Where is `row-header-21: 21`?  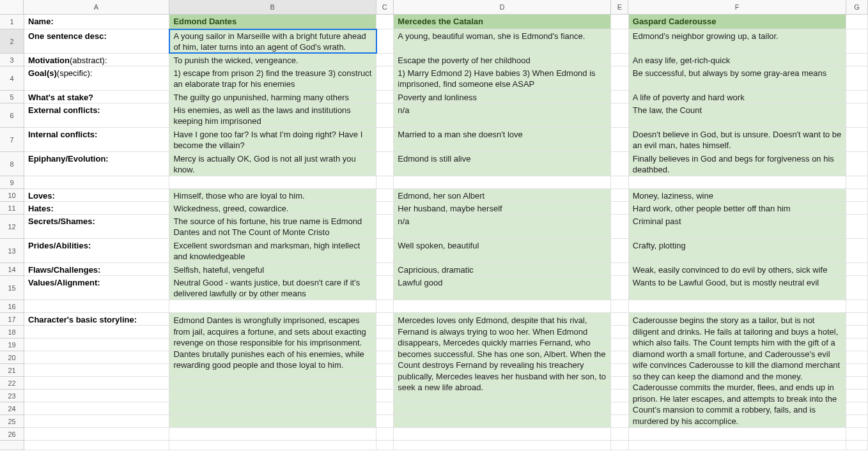
row-header-21: 21 is located at coordinates (12, 370).